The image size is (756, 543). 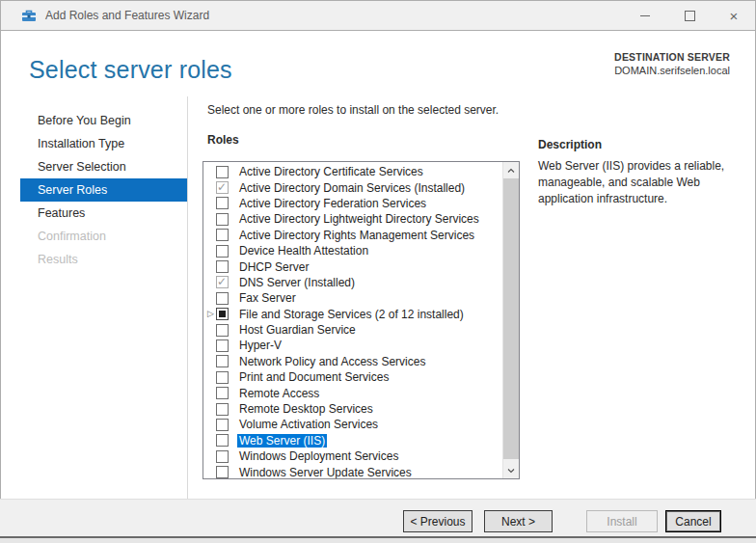 What do you see at coordinates (333, 204) in the screenshot?
I see `role-label: Active Directory Federation Services` at bounding box center [333, 204].